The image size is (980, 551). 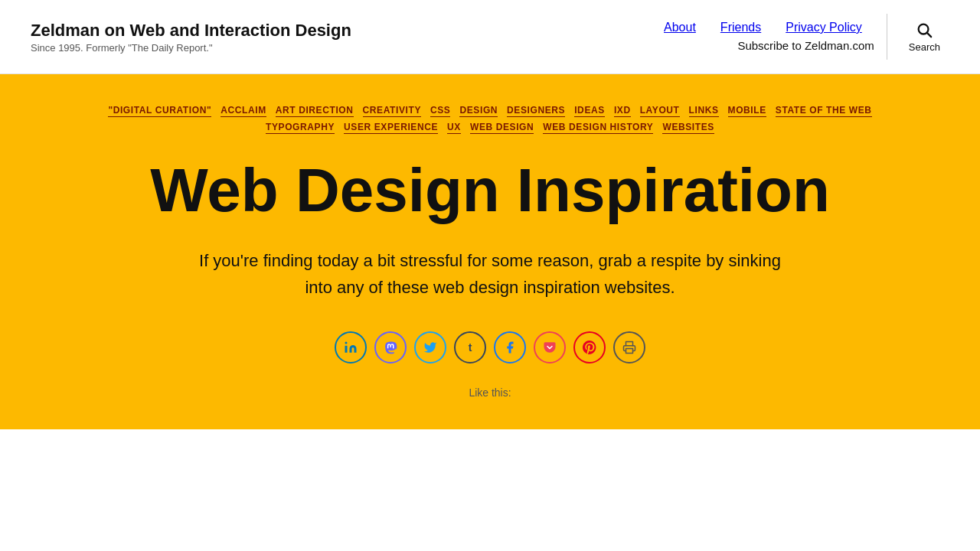 I want to click on tag-cloud: "DIGITAL CURATION" ACCLAIM ART DIRECTION…, so click(x=490, y=119).